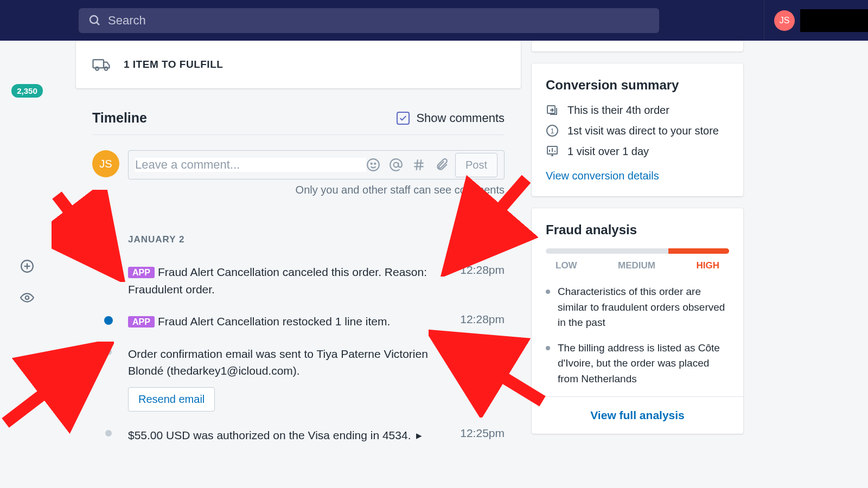 The image size is (868, 488). What do you see at coordinates (274, 321) in the screenshot?
I see `timeline-text: Fraud Alert Cancellation restocked 1 lin…` at bounding box center [274, 321].